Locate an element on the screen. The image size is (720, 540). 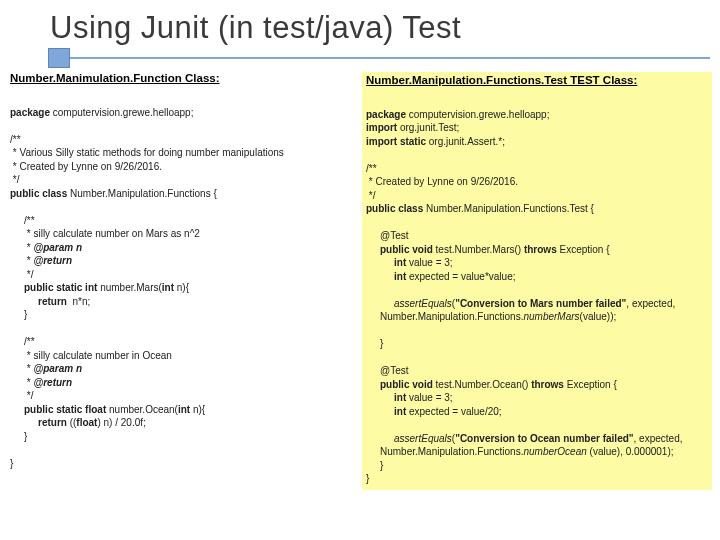
call: numberOcean is located at coordinates (554, 452).